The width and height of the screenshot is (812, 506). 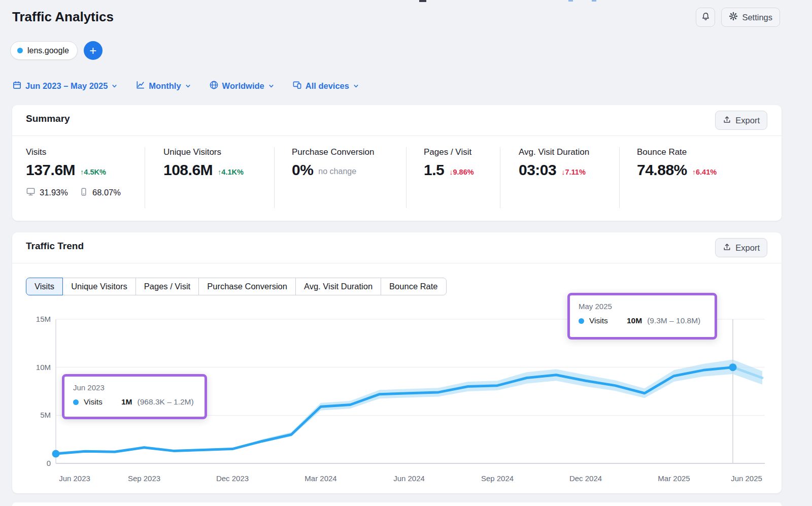 I want to click on metric-label: Pages / Visit, so click(x=449, y=152).